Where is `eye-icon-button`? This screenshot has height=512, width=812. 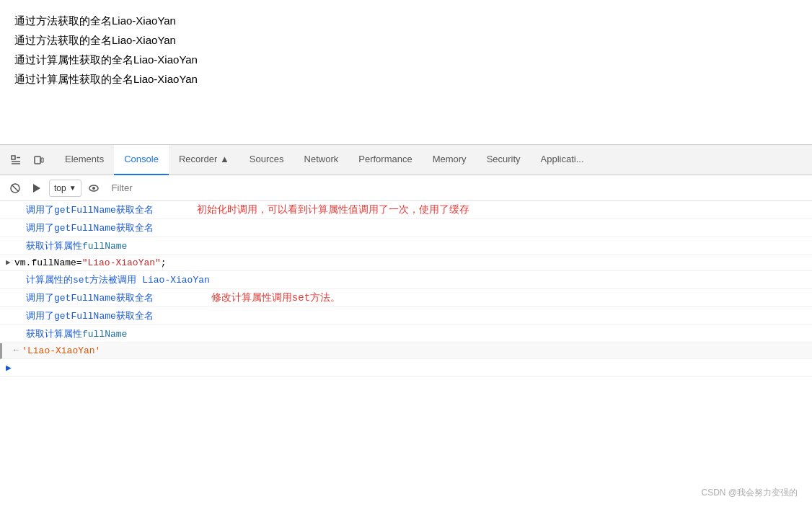
eye-icon-button is located at coordinates (94, 188).